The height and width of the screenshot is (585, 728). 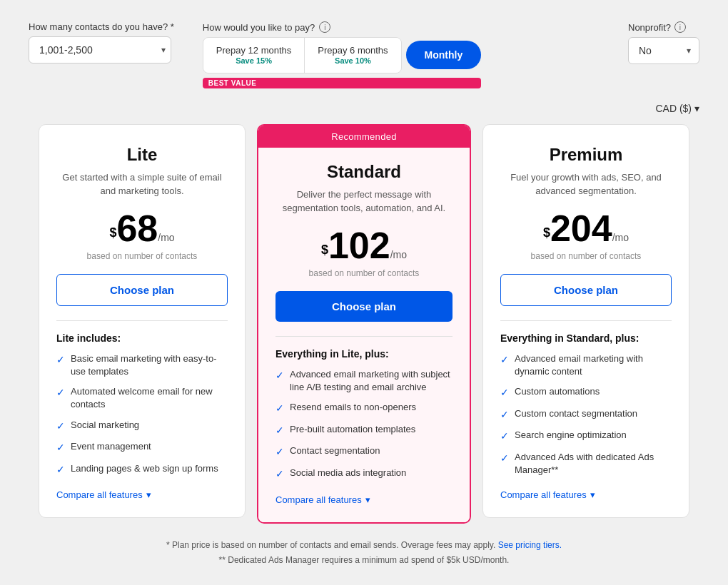 I want to click on lite-compare-link: Compare all features ▾, so click(x=142, y=495).